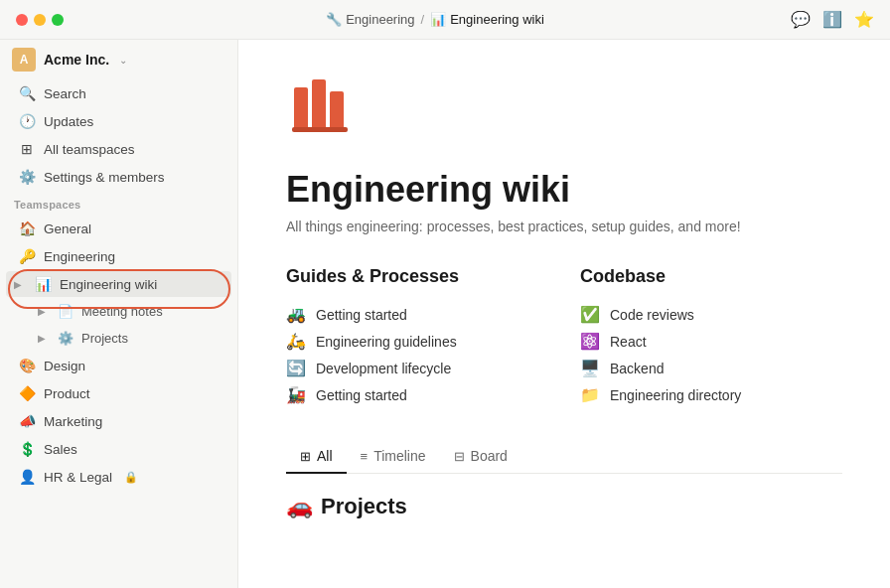 This screenshot has width=890, height=588. I want to click on dollar-icon: 💲, so click(27, 449).